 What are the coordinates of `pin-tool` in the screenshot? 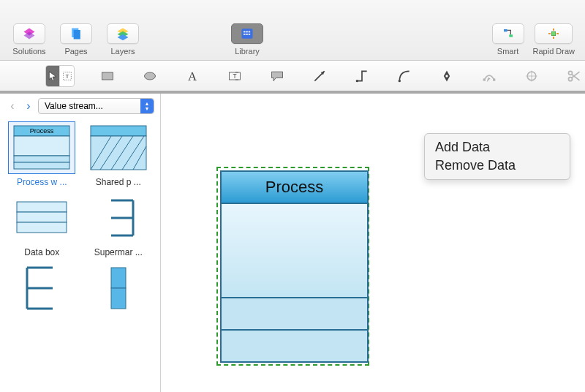 It's located at (532, 76).